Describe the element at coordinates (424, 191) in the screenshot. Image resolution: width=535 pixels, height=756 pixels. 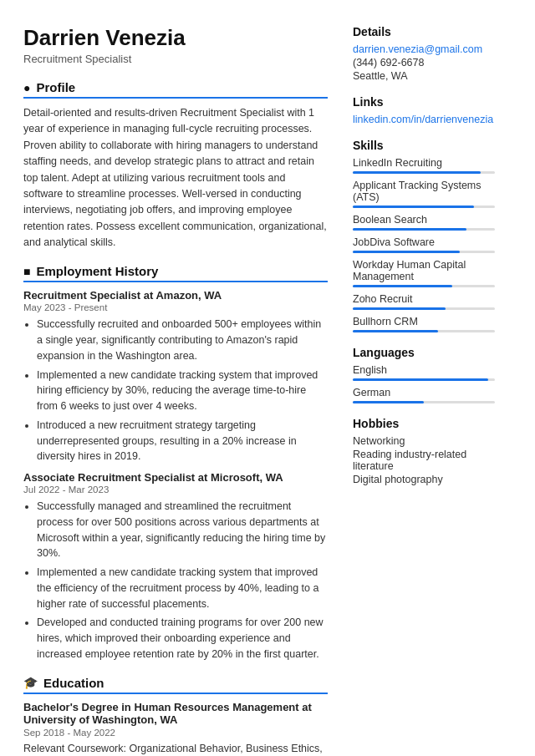
I see `skill-name-2: Applicant Tracking Systems (ATS)` at that location.